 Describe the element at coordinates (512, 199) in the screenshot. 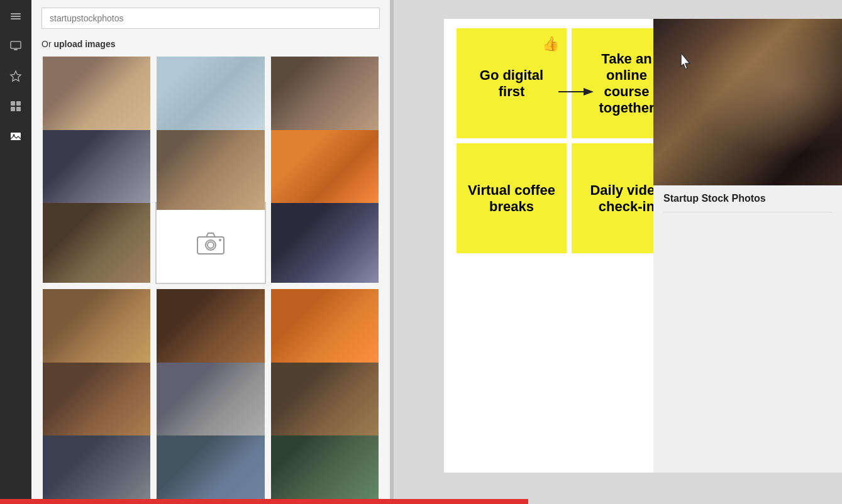

I see `note-text-coffee-breaks: Virtual coffee breaks` at that location.